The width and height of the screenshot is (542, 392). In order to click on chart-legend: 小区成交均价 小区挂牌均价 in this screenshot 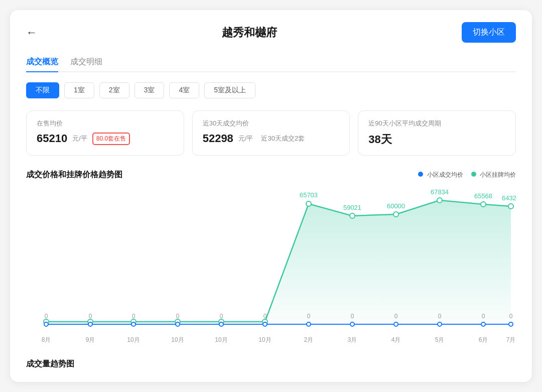, I will do `click(467, 175)`.